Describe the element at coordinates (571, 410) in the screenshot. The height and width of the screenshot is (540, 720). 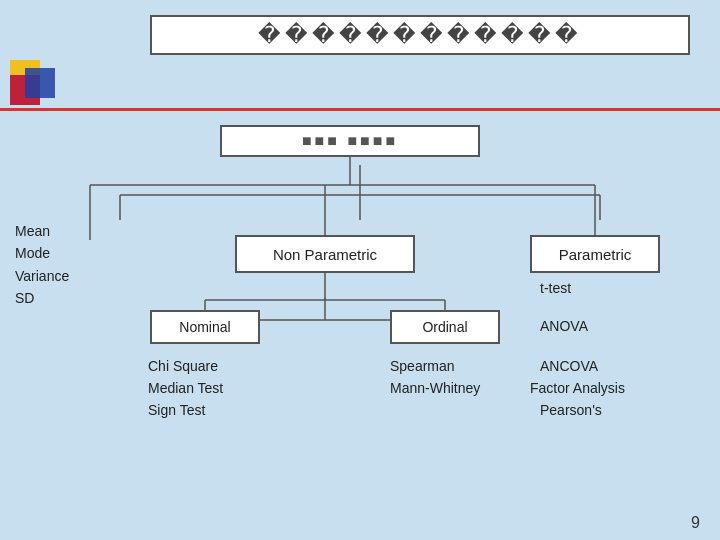
I see `pearsons-label: Pearson's` at that location.